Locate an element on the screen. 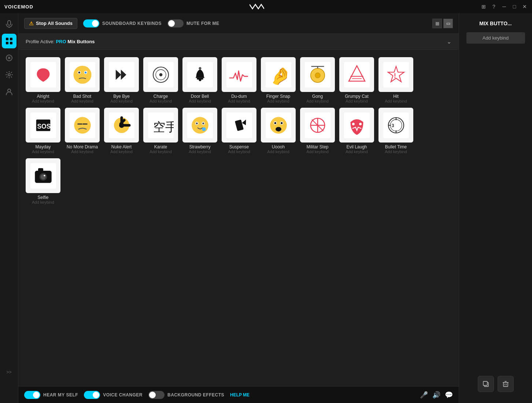  stop-sounds-button: ⚠ Stop All Sounds is located at coordinates (51, 23).